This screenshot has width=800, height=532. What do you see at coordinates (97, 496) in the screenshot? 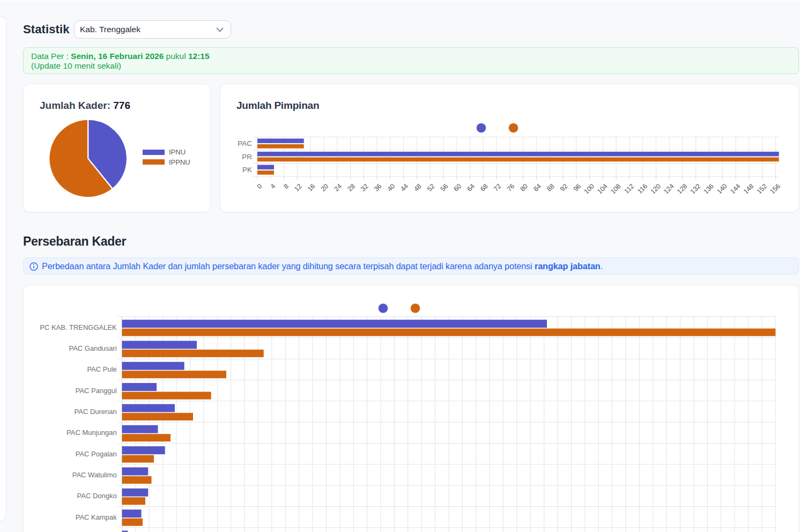
I see `svg-text: PAC Dongko` at bounding box center [97, 496].